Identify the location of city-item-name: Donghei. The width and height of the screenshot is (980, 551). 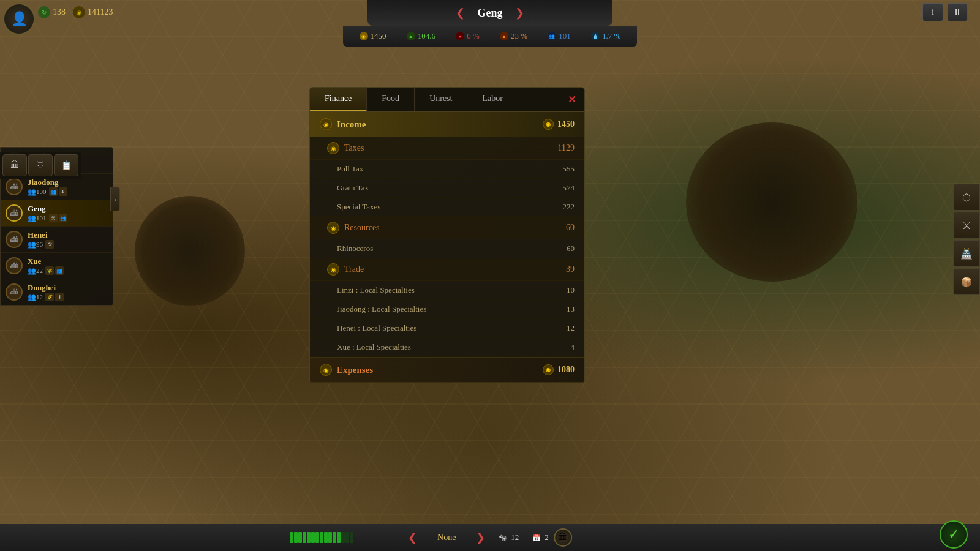
(67, 288).